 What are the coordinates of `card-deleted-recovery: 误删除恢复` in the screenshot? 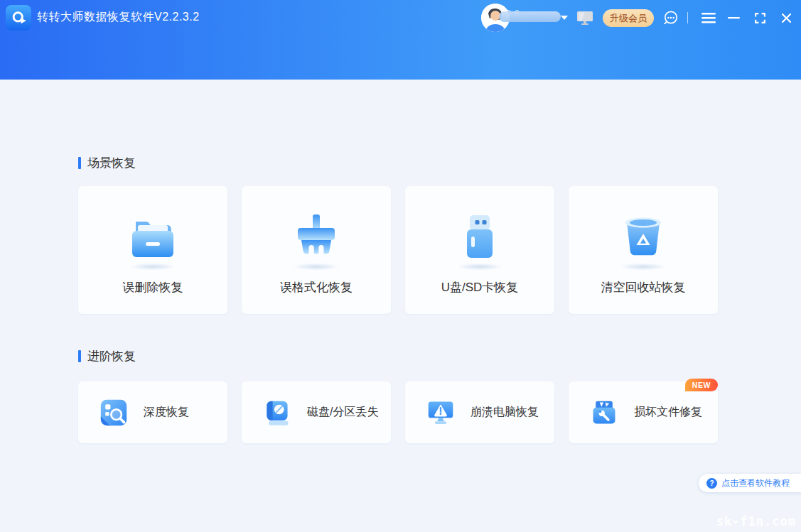 It's located at (153, 250).